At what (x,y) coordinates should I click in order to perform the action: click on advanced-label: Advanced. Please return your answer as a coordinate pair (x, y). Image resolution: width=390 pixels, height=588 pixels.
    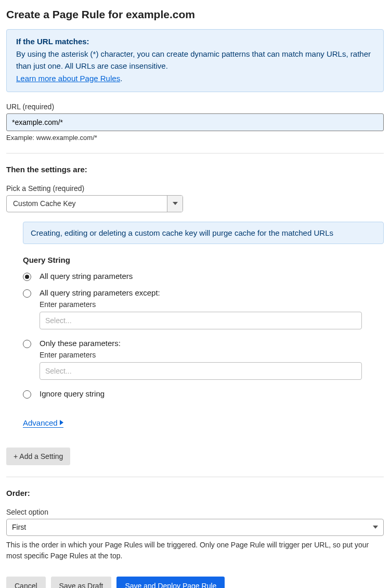
    Looking at the image, I should click on (41, 423).